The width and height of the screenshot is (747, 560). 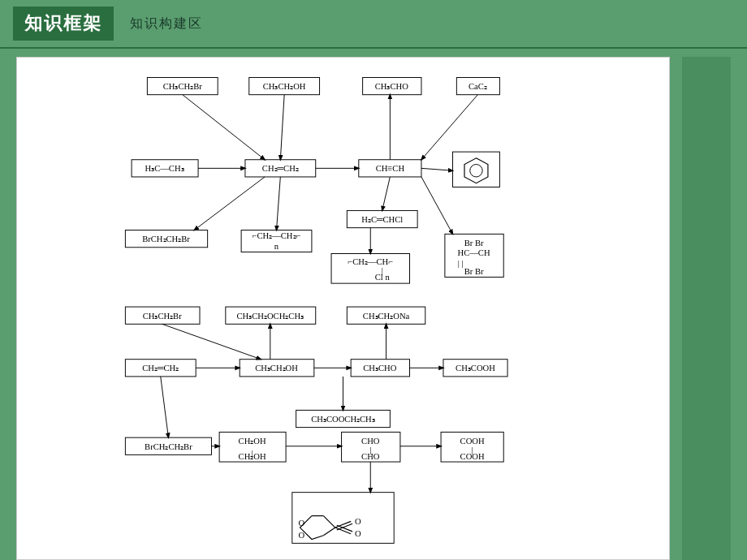 I want to click on svg-text: ⌐CH₂—CH₂⌐, so click(x=277, y=235).